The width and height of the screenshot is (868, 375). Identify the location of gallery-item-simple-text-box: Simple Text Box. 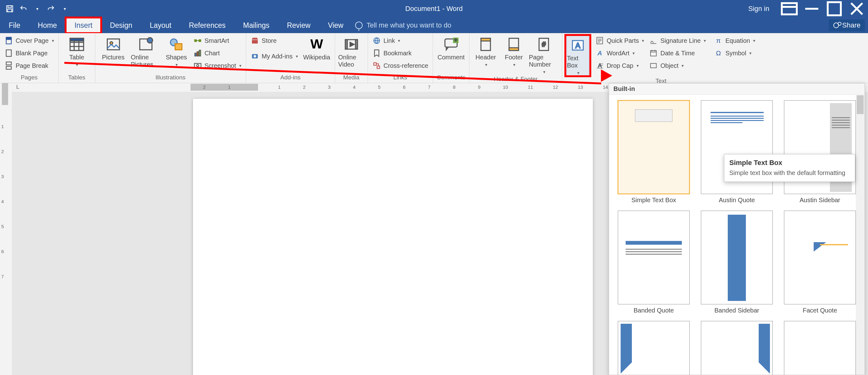
(654, 152).